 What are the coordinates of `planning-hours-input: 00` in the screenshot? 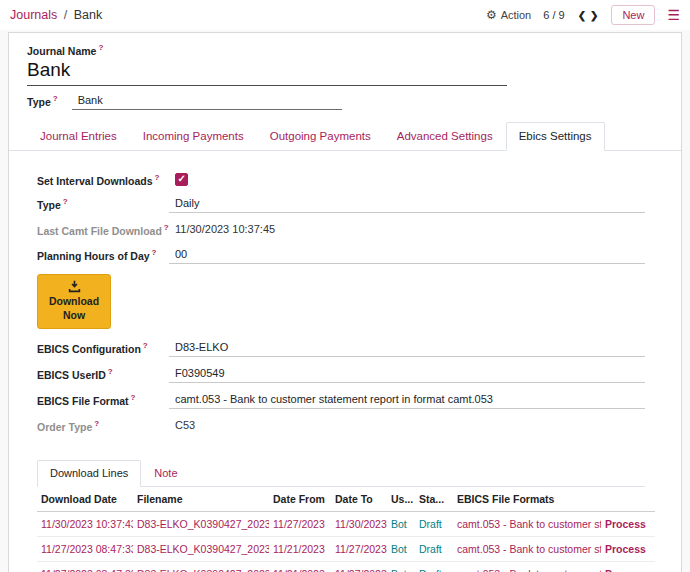 It's located at (407, 255).